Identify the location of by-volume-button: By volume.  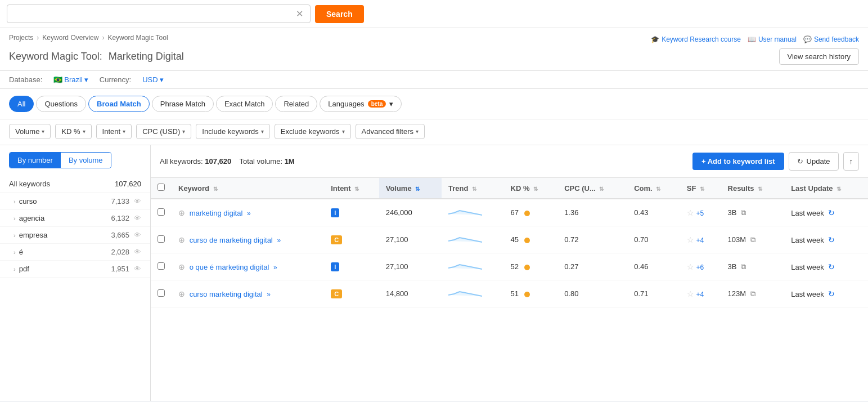
(86, 160).